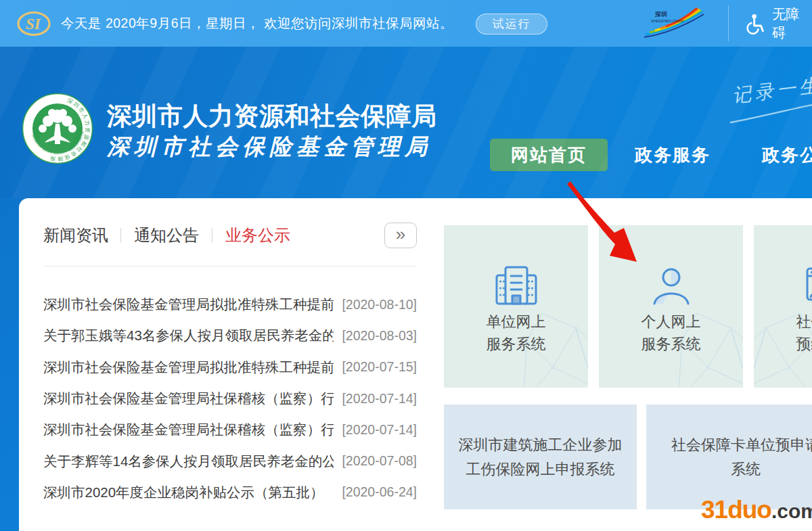  Describe the element at coordinates (755, 24) in the screenshot. I see `wheelchair-icon` at that location.